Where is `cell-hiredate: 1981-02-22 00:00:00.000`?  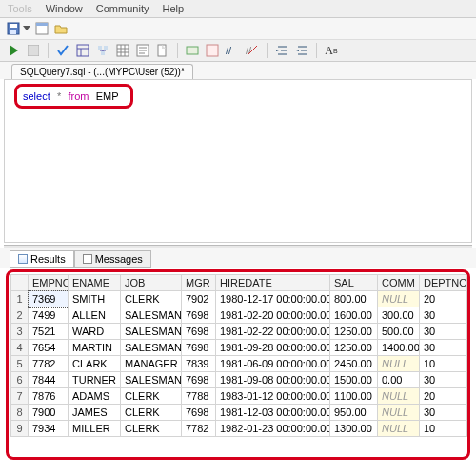 cell-hiredate: 1981-02-22 00:00:00.000 is located at coordinates (273, 331).